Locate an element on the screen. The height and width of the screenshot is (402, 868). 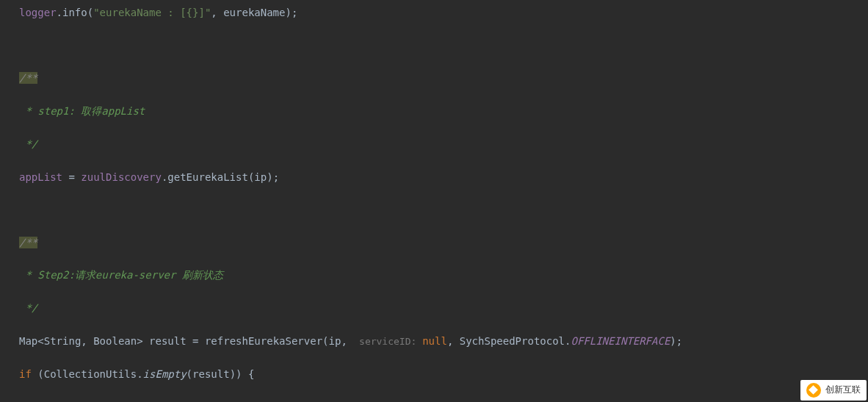
comment-body: * Step2:请求eureka-server 刷新状态 is located at coordinates (121, 275).